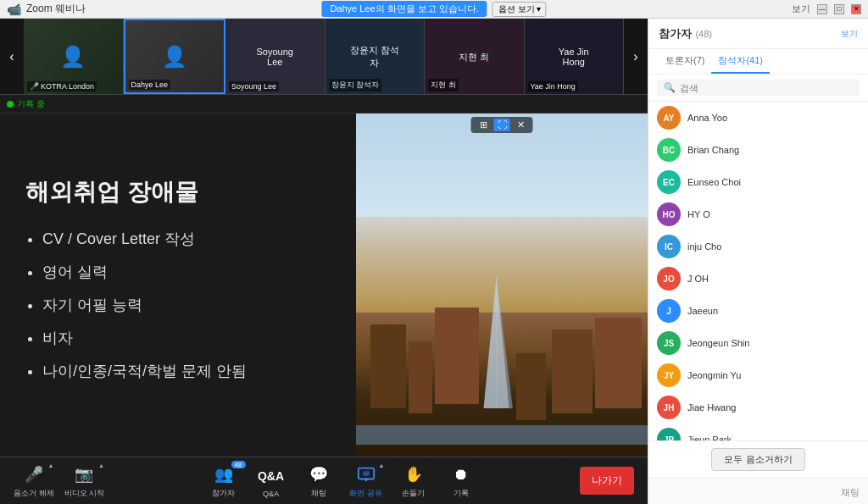 The height and width of the screenshot is (504, 868). I want to click on tile-name-3: Soyoung Lee, so click(254, 86).